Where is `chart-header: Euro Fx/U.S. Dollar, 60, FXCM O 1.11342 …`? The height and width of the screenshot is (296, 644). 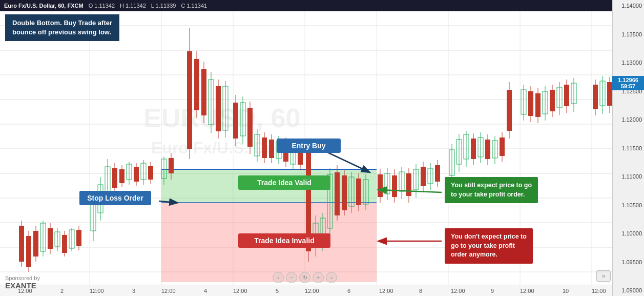 chart-header: Euro Fx/U.S. Dollar, 60, FXCM O 1.11342 … is located at coordinates (306, 6).